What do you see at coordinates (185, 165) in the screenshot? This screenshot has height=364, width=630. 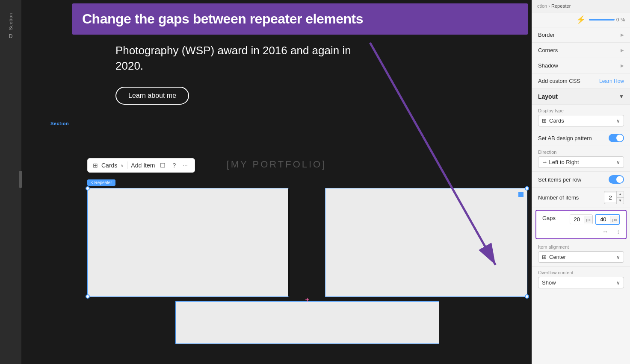 I see `toolbar-more-button: ···` at bounding box center [185, 165].